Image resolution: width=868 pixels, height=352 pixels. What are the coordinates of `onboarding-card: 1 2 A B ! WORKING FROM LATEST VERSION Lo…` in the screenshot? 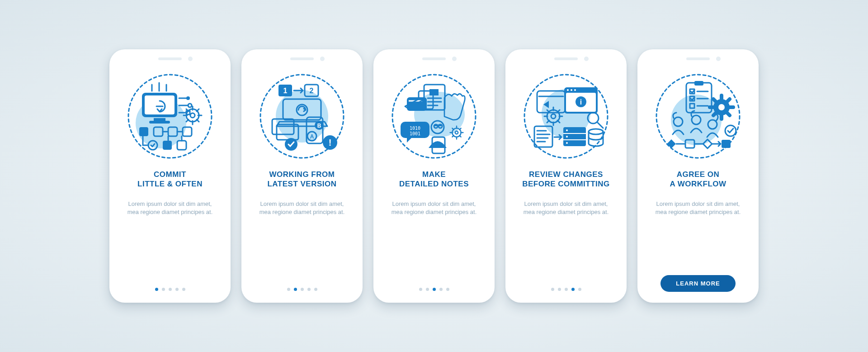 It's located at (302, 176).